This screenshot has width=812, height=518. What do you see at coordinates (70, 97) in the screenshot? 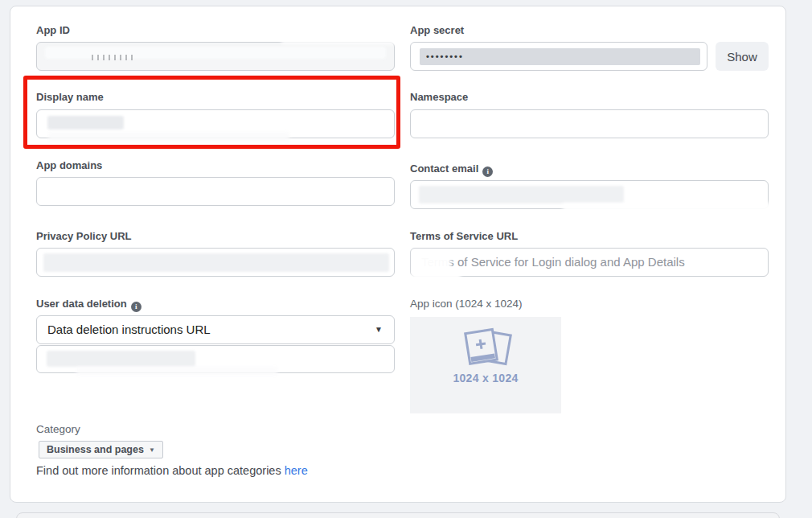
I see `display-name-label: Display name` at bounding box center [70, 97].